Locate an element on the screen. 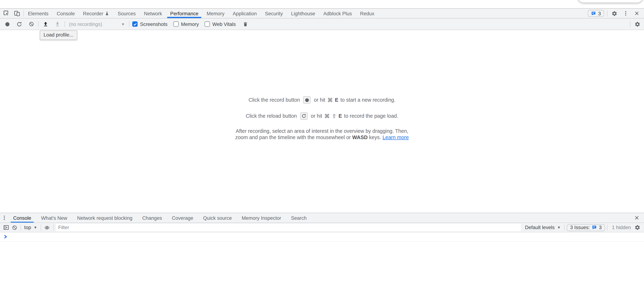  device-toolbar-icon is located at coordinates (17, 14).